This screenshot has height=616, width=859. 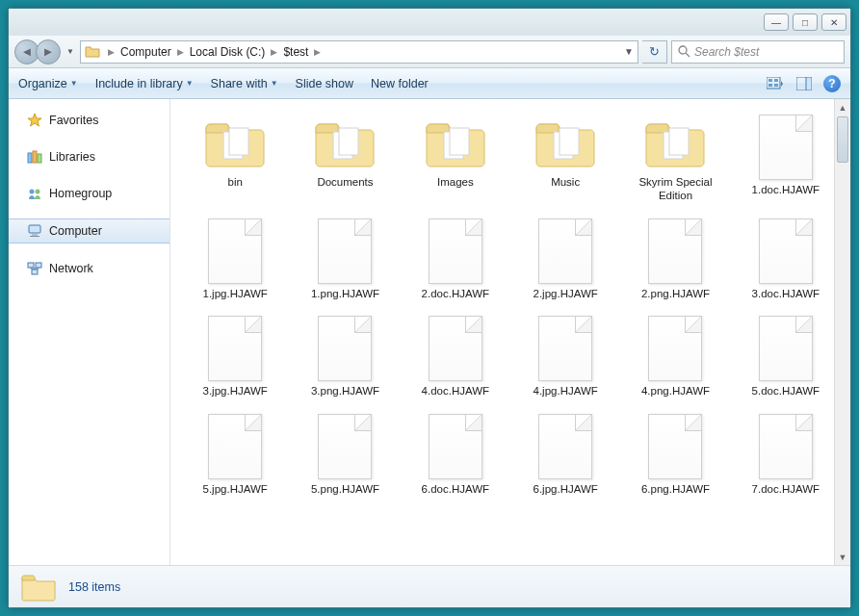 What do you see at coordinates (70, 52) in the screenshot?
I see `history-dropdown: ▼` at bounding box center [70, 52].